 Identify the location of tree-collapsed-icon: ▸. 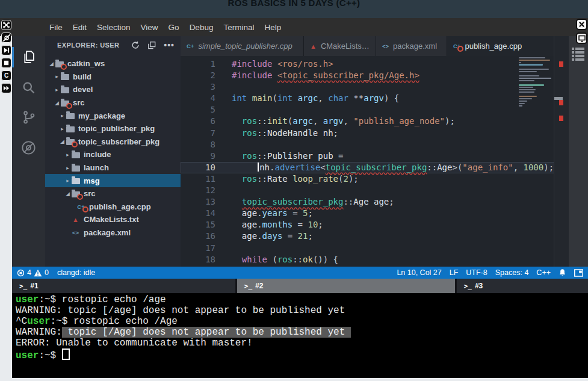
(67, 181).